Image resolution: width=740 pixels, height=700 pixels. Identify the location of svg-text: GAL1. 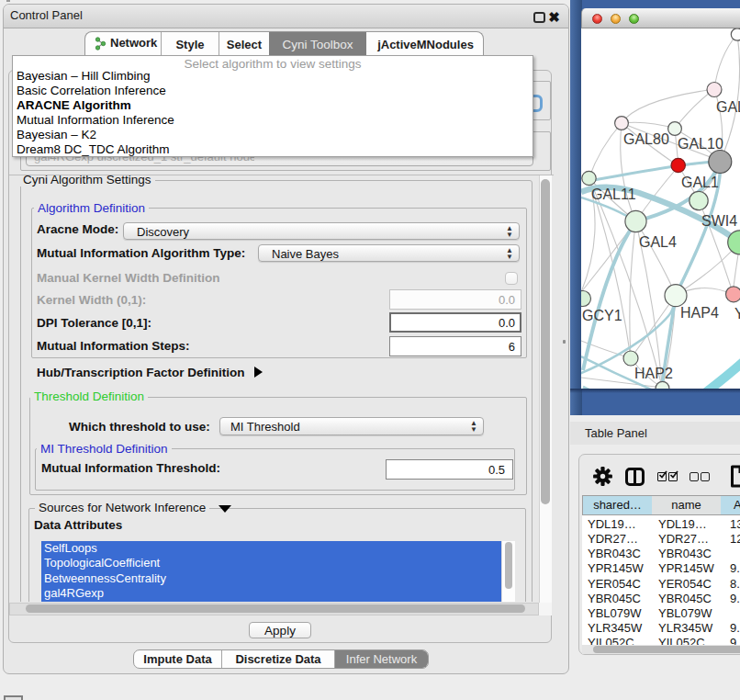
(700, 182).